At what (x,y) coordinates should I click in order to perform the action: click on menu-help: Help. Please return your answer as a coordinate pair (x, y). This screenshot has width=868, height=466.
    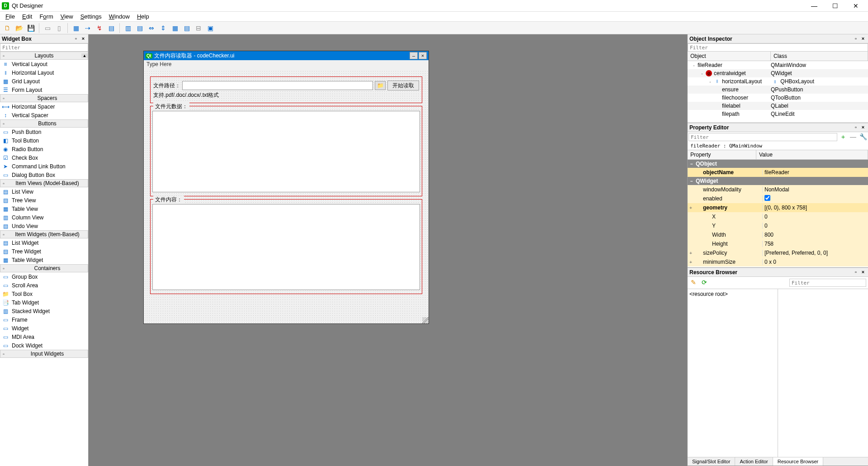
    Looking at the image, I should click on (143, 16).